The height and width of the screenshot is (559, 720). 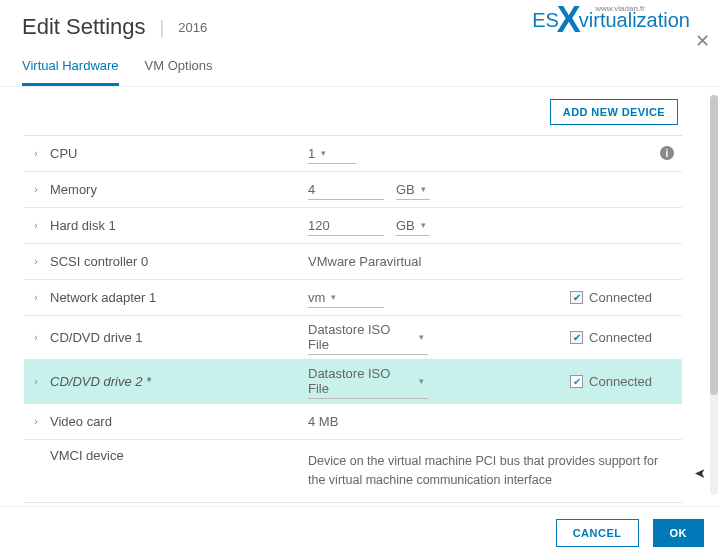 What do you see at coordinates (178, 382) in the screenshot?
I see `label-cd2: CD/DVD drive 2 *` at bounding box center [178, 382].